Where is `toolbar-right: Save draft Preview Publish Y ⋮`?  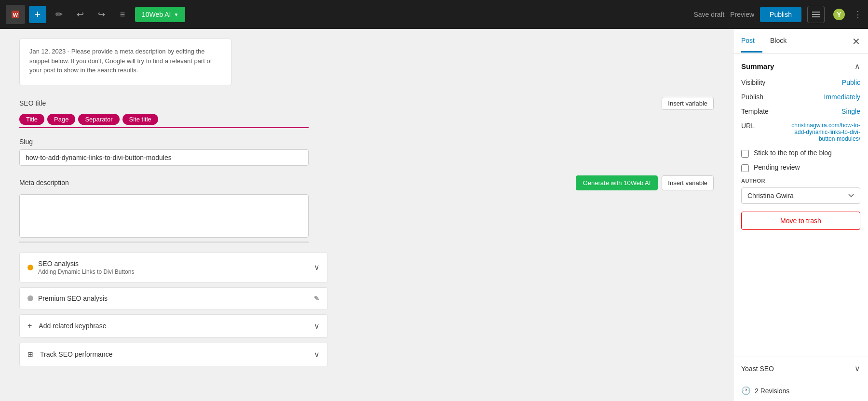 toolbar-right: Save draft Preview Publish Y ⋮ is located at coordinates (778, 14).